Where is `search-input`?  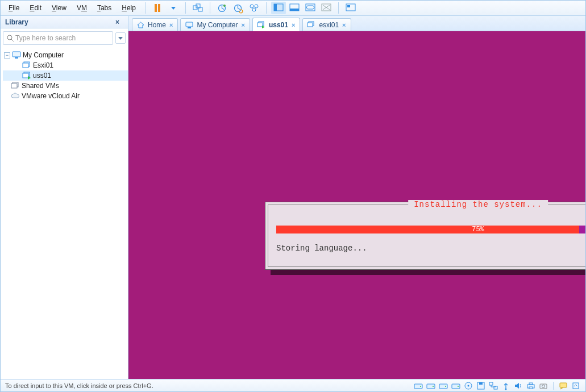 search-input is located at coordinates (61, 38).